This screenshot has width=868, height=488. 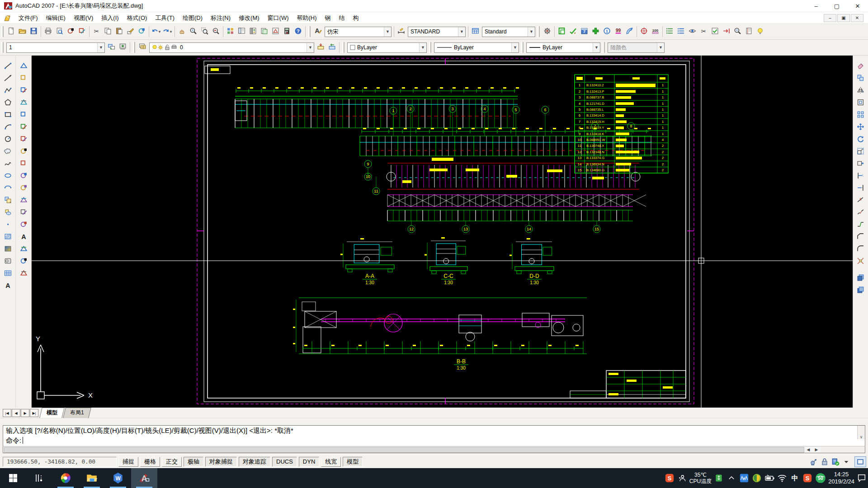 I want to click on center-mark-button, so click(x=24, y=225).